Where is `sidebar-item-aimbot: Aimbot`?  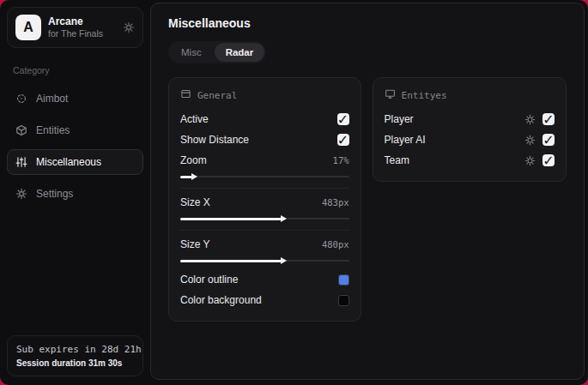 sidebar-item-aimbot: Aimbot is located at coordinates (76, 99).